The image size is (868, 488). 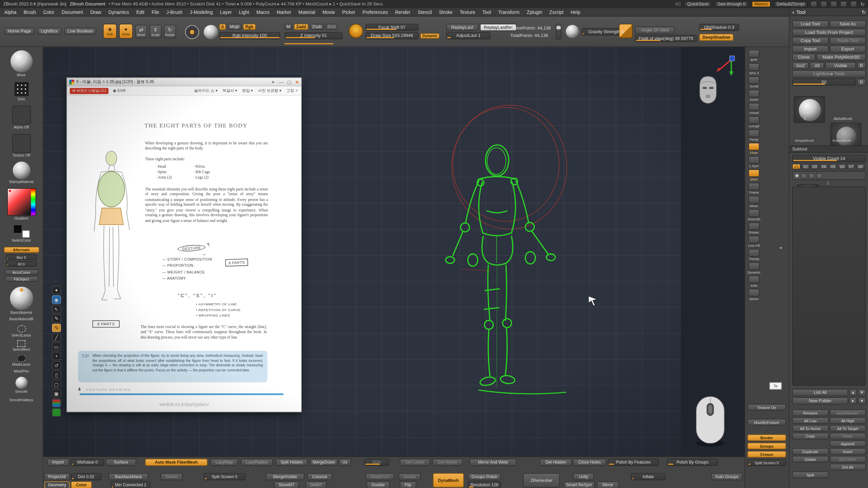 I want to click on resolution-slider: Resolution 128, so click(x=485, y=485).